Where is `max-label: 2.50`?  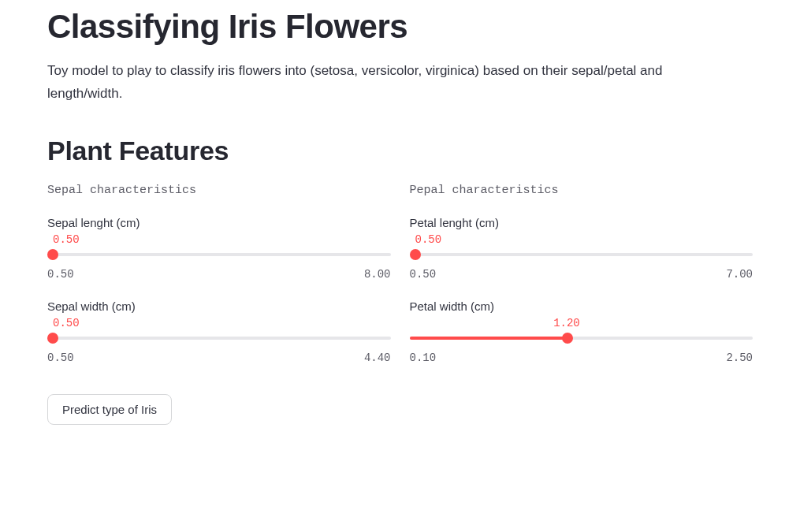 max-label: 2.50 is located at coordinates (739, 358).